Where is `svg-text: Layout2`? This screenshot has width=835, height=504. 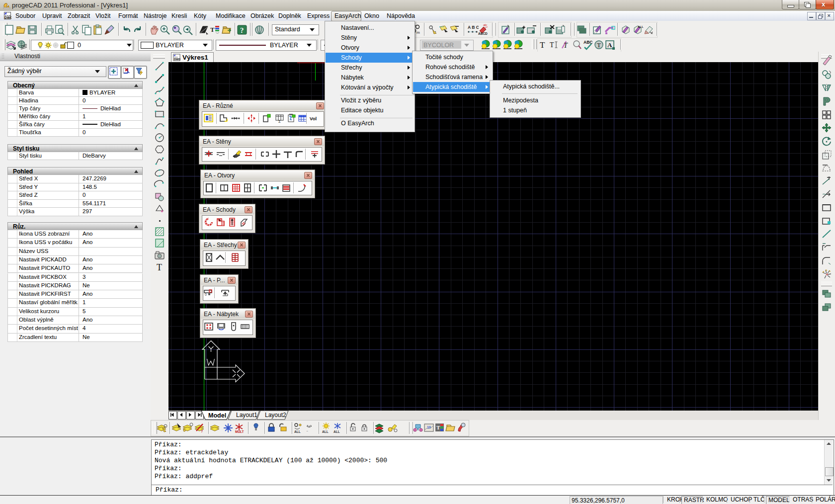
svg-text: Layout2 is located at coordinates (275, 415).